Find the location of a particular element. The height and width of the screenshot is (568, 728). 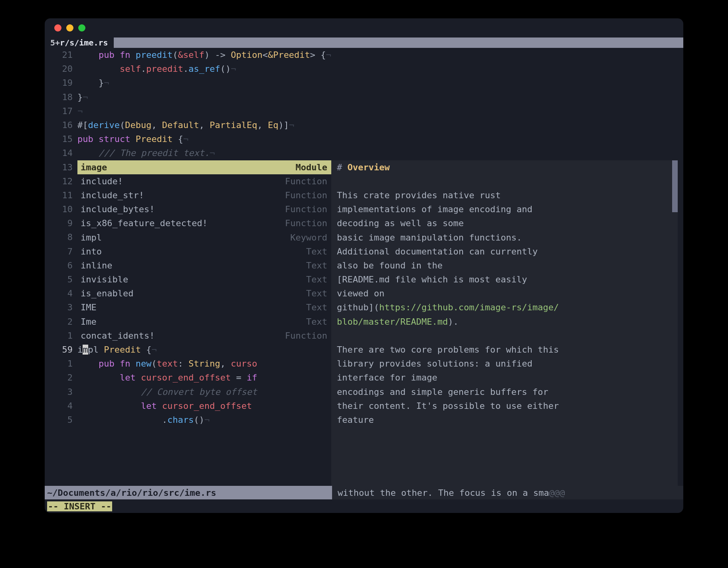

doc-line: also be found in the is located at coordinates (504, 266).